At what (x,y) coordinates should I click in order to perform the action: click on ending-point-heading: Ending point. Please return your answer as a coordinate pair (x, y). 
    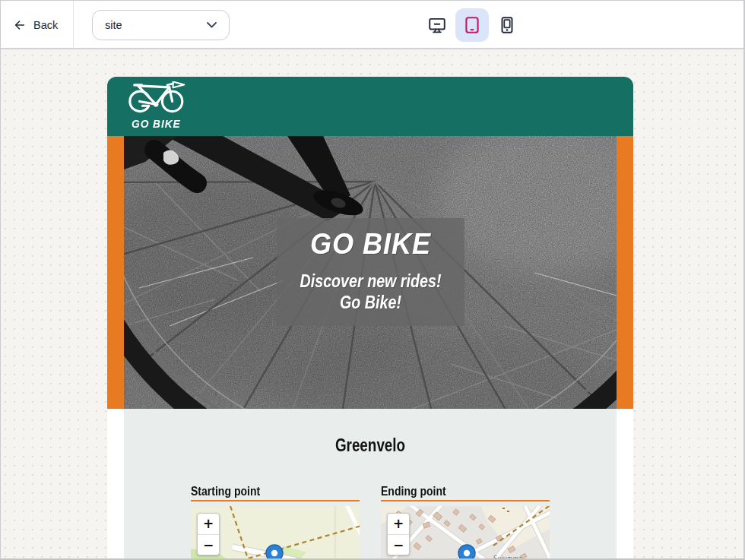
    Looking at the image, I should click on (453, 491).